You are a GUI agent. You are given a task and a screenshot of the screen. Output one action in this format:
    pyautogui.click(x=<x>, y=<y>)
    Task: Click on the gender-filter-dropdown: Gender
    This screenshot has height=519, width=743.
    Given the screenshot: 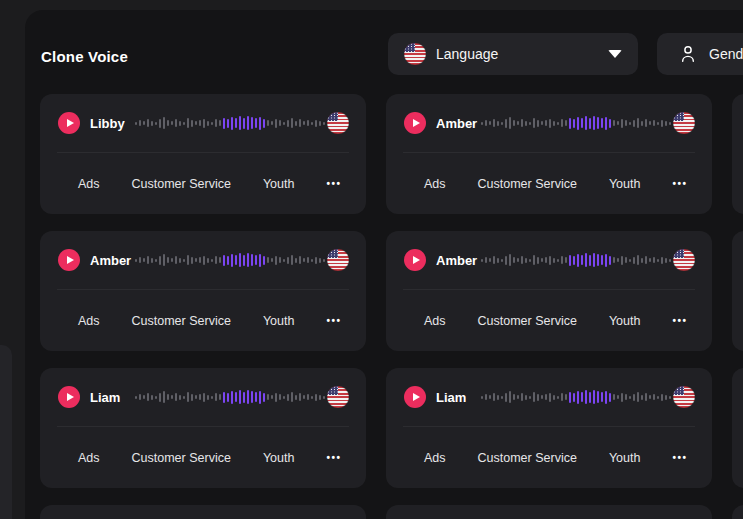 What is the action you would take?
    pyautogui.click(x=700, y=54)
    